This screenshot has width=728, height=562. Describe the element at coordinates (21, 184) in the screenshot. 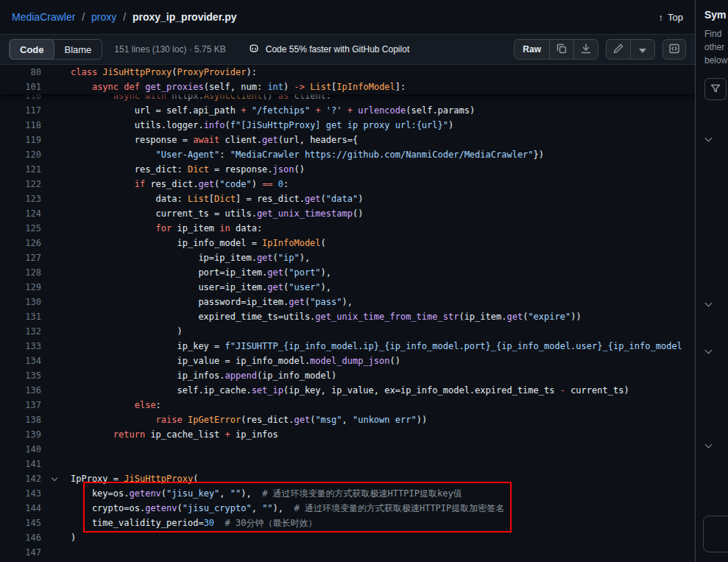

I see `line-number: 122` at that location.